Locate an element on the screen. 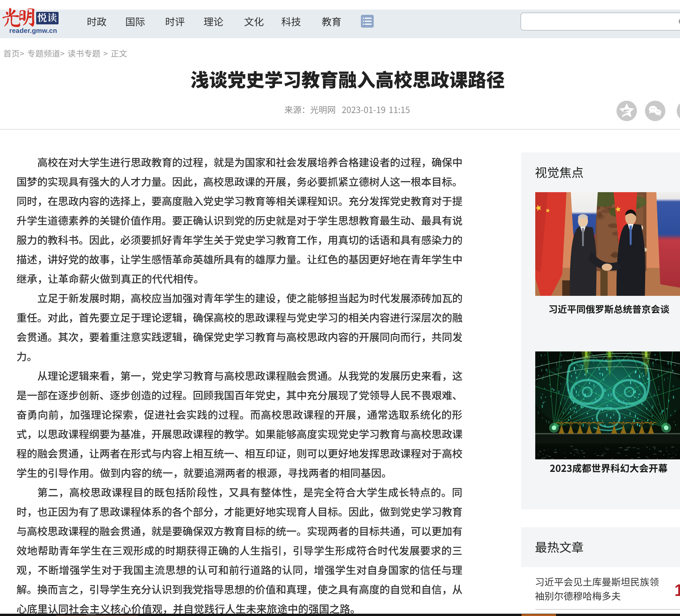 This screenshot has width=680, height=616. svg-text: reader.gmw.cn is located at coordinates (33, 30).